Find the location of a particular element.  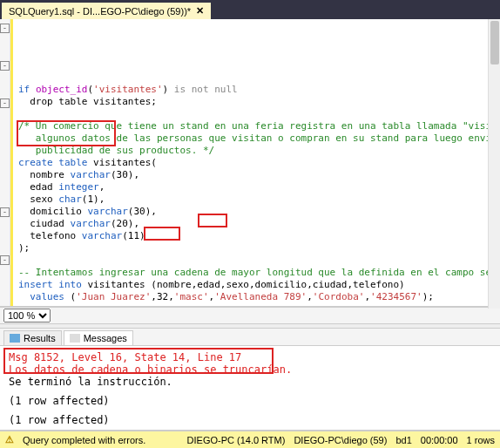

error-line: Los datos de cadena o binarios se trunca… is located at coordinates (250, 370).